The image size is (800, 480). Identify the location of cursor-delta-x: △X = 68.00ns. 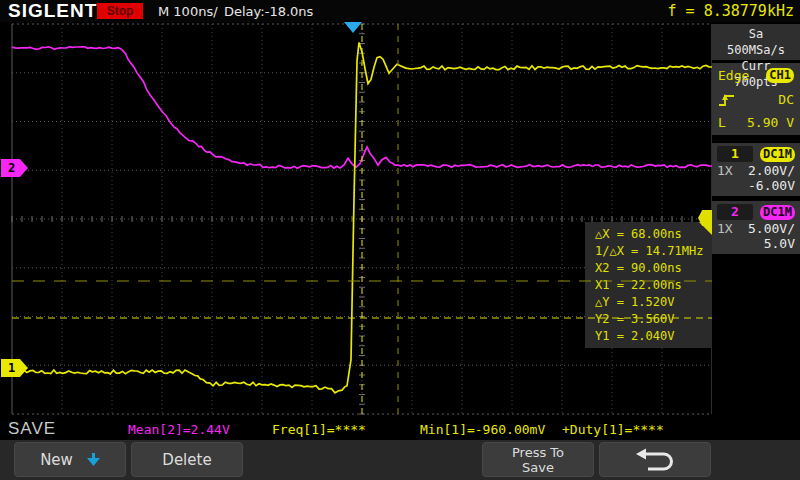
(654, 234).